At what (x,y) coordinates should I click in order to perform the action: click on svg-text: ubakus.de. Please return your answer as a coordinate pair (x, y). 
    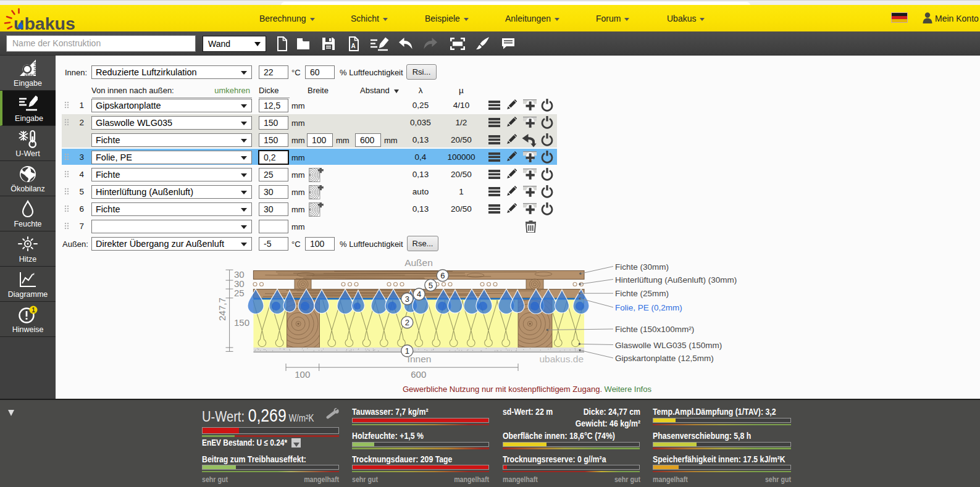
    Looking at the image, I should click on (561, 359).